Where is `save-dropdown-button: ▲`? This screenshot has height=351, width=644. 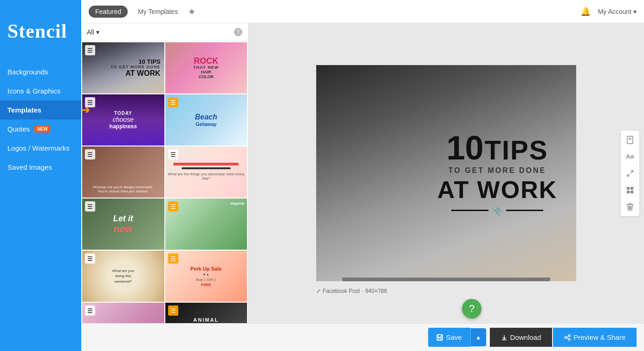 save-dropdown-button: ▲ is located at coordinates (478, 338).